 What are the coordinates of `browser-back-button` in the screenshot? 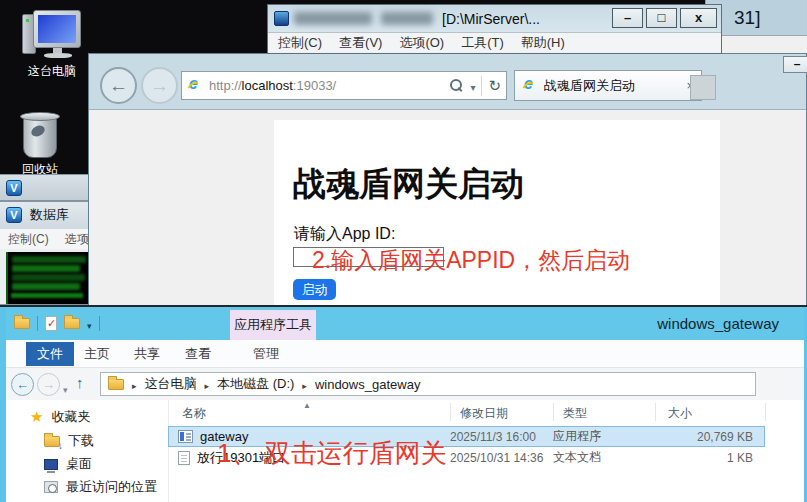 It's located at (118, 86).